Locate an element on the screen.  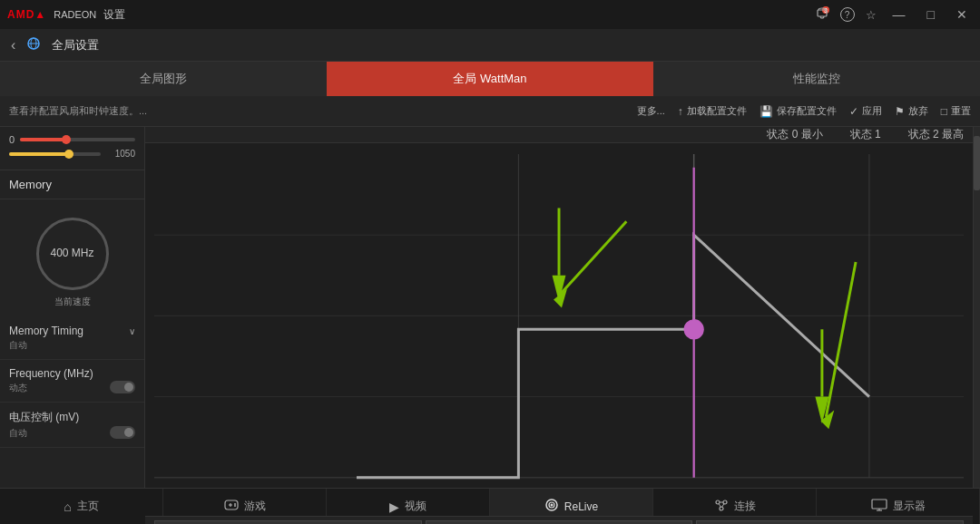
gauge-label: 当前速度 is located at coordinates (73, 302).